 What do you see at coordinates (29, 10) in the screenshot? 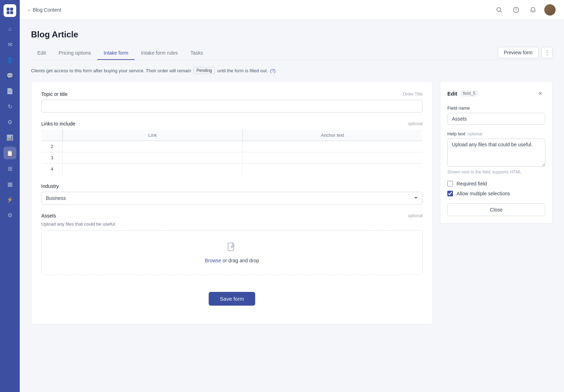
I see `back-arrow-icon: ‹` at bounding box center [29, 10].